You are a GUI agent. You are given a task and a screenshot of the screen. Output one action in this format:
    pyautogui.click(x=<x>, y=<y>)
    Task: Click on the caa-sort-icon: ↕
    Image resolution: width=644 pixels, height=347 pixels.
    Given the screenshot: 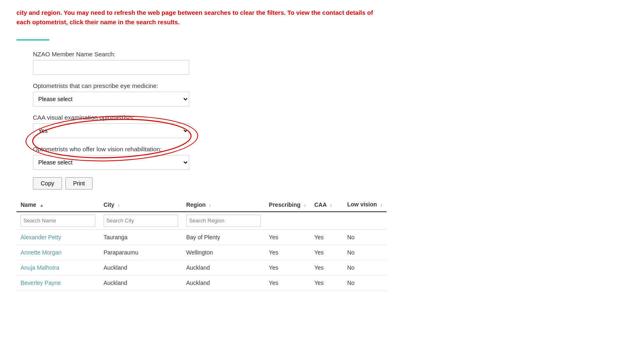 What is the action you would take?
    pyautogui.click(x=331, y=205)
    